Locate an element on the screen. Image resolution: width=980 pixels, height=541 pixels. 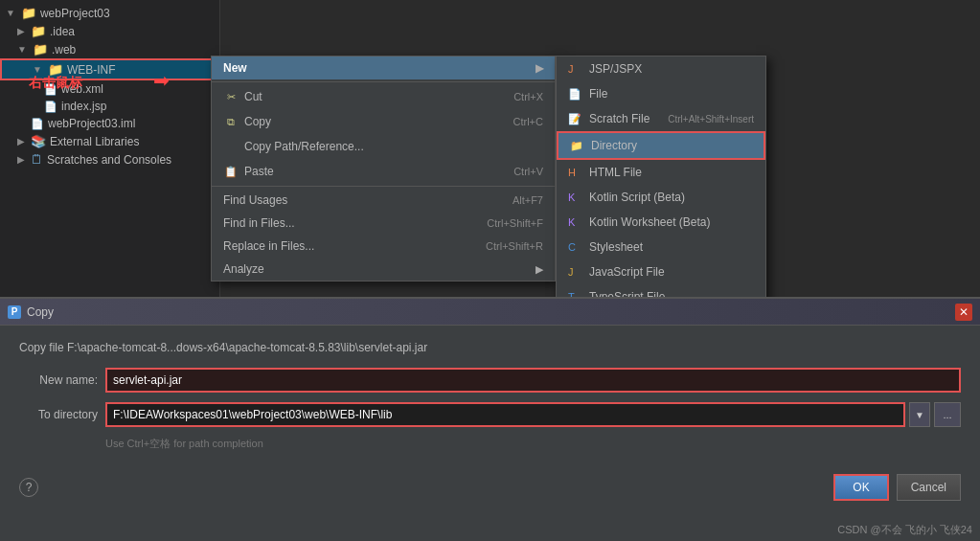
paste-shortcut: Ctrl+V is located at coordinates (529, 171).